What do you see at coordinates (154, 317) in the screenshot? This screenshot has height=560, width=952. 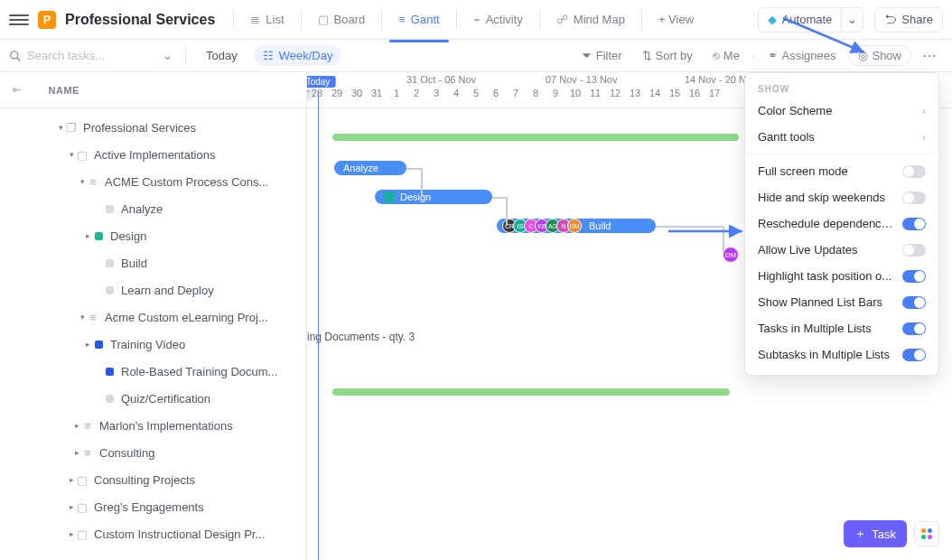 I see `tree-row: ▾≡Acme Custom eLearning Proj...` at bounding box center [154, 317].